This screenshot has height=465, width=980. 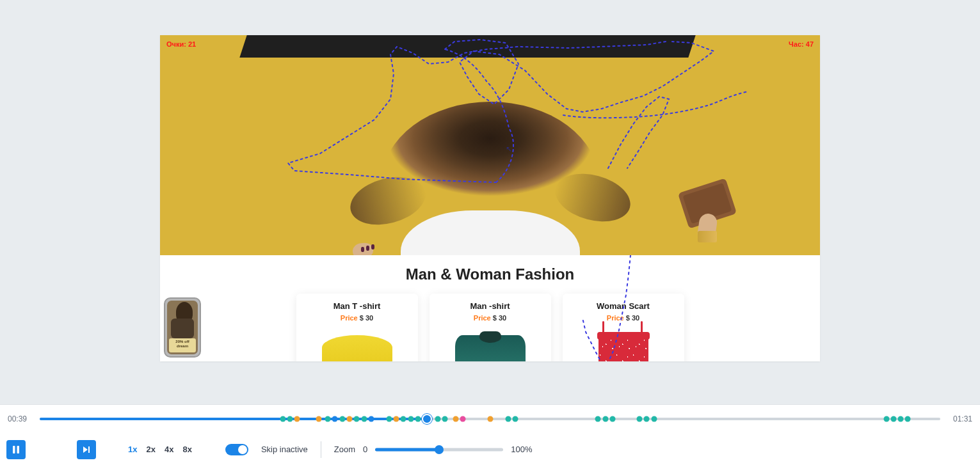 I want to click on product-card: Man -shirt Price $ 30, so click(x=490, y=327).